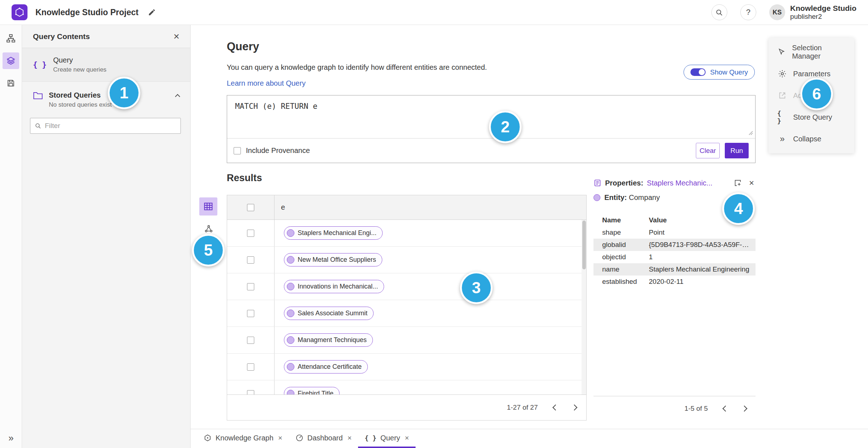  I want to click on entity-label: New Metal Office Suppliers, so click(337, 260).